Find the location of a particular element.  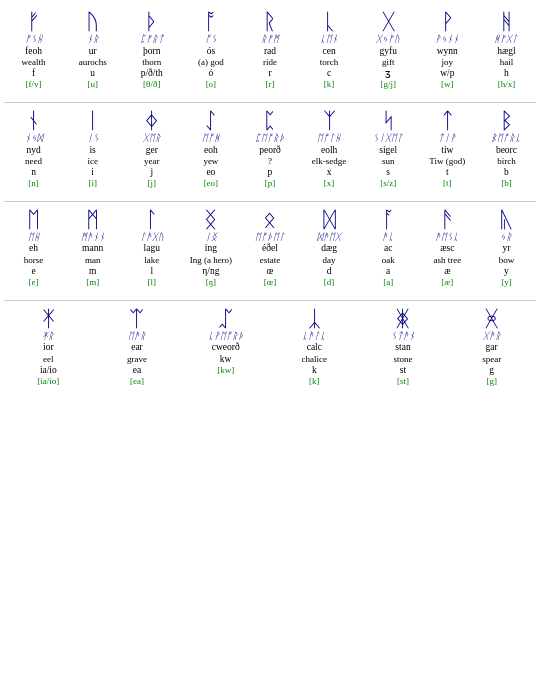

rune-main-symbol: ᚠ is located at coordinates (34, 22).